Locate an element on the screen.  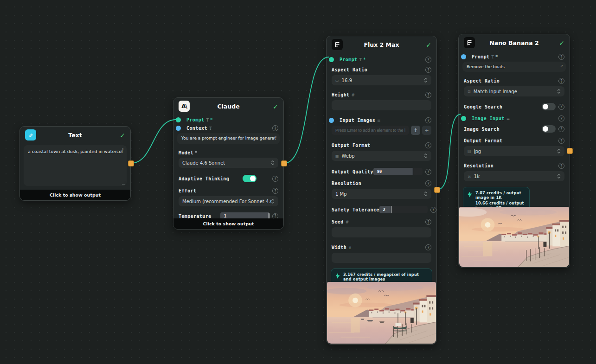
claude-node: A\ Claude Prompt Context You are a promp… is located at coordinates (228, 163).